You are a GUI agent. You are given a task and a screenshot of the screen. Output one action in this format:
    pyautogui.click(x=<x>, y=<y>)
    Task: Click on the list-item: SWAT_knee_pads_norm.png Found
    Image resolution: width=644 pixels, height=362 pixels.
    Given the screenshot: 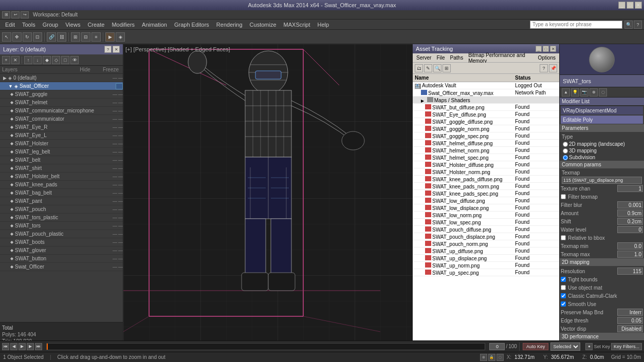 What is the action you would take?
    pyautogui.click(x=486, y=186)
    